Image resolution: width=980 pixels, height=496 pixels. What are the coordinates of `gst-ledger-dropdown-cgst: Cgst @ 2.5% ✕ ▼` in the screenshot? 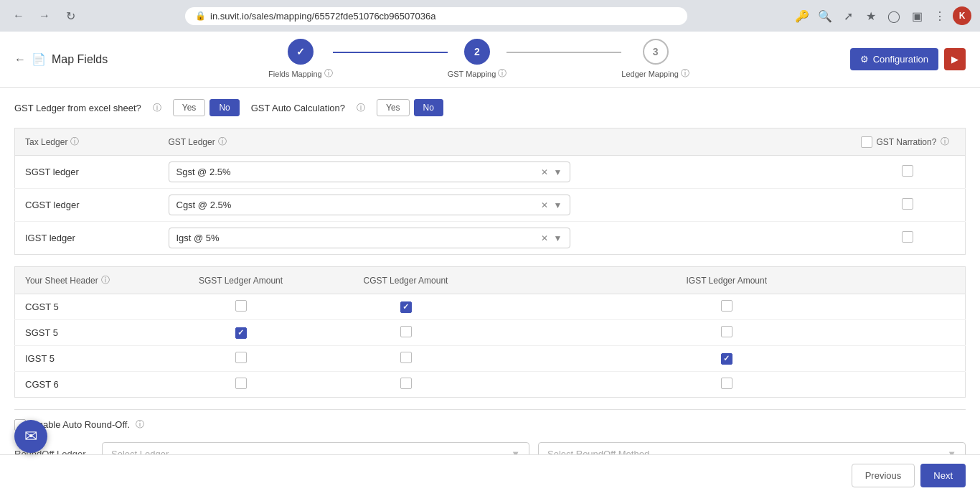 It's located at (505, 205).